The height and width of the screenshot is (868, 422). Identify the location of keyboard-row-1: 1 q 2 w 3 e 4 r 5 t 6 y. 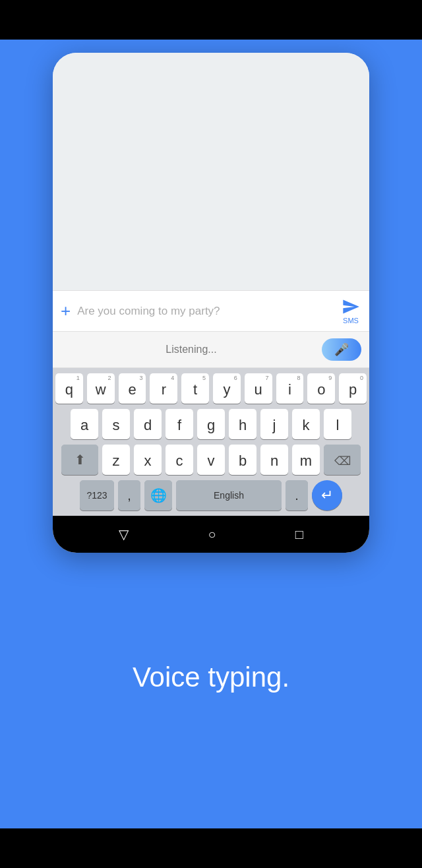
(211, 388).